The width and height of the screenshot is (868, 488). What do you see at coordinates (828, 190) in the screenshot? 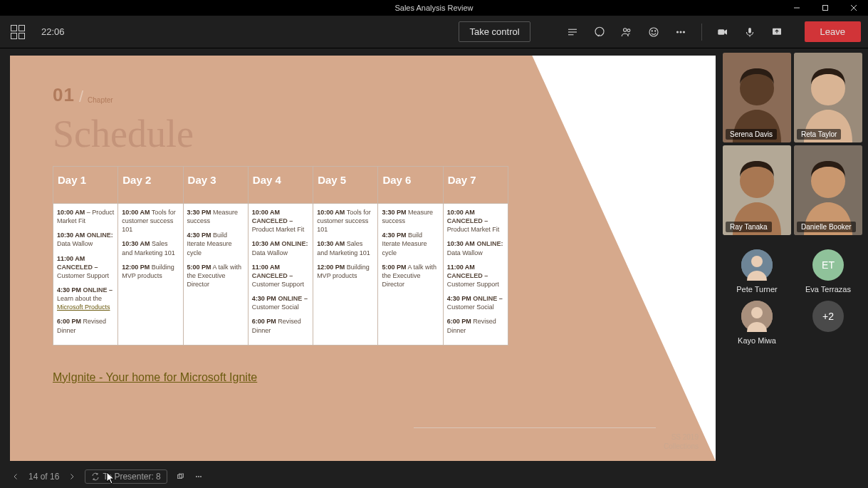
I see `participant-video-tile: Danielle Booker` at bounding box center [828, 190].